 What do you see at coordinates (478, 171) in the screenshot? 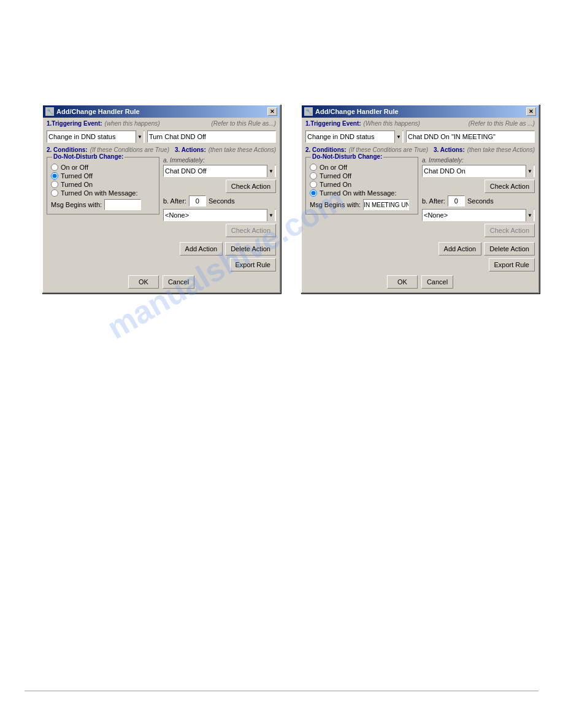
I see `dialog2-action-dropdown-wrapper: Chat DND On` at bounding box center [478, 171].